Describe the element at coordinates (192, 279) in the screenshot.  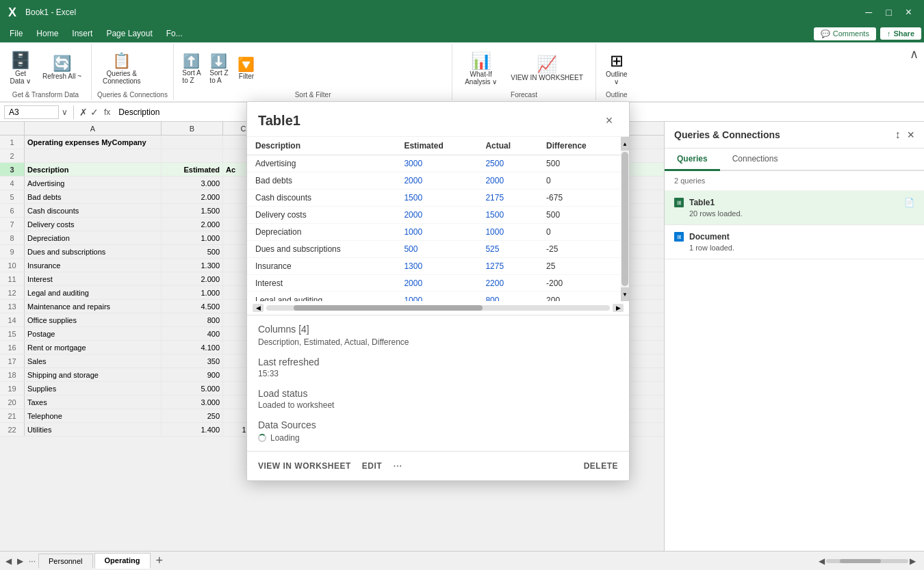
I see `cell-b11: 2.000` at that location.